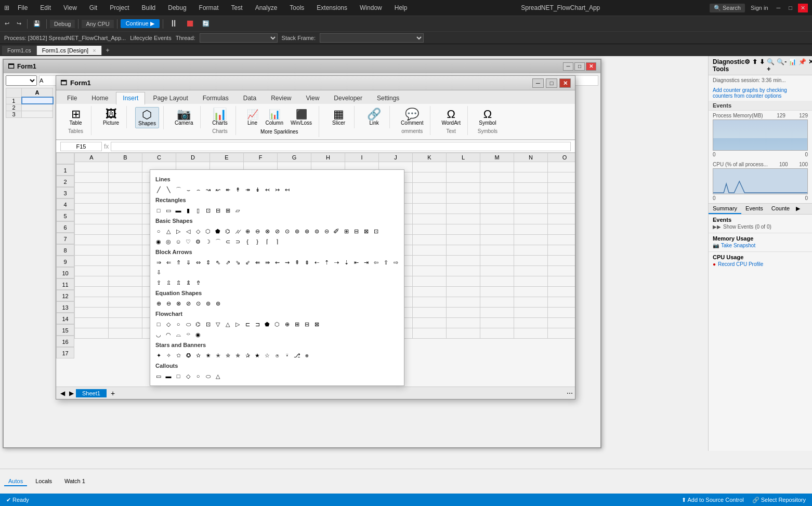  I want to click on shape-arrow-9: ⇘, so click(238, 262).